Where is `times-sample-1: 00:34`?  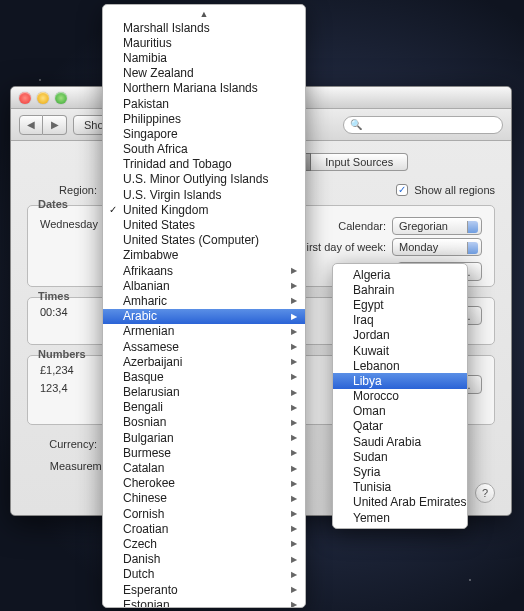
times-sample-1: 00:34 is located at coordinates (70, 316).